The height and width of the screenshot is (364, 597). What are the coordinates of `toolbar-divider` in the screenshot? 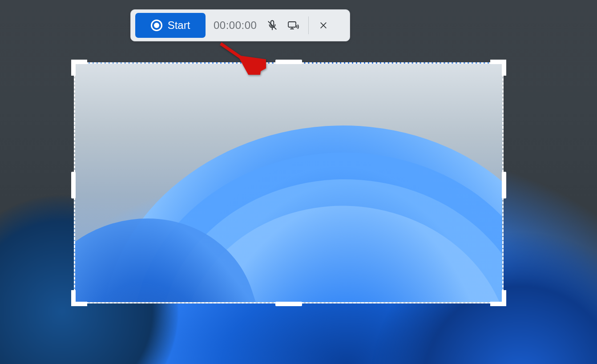 It's located at (309, 25).